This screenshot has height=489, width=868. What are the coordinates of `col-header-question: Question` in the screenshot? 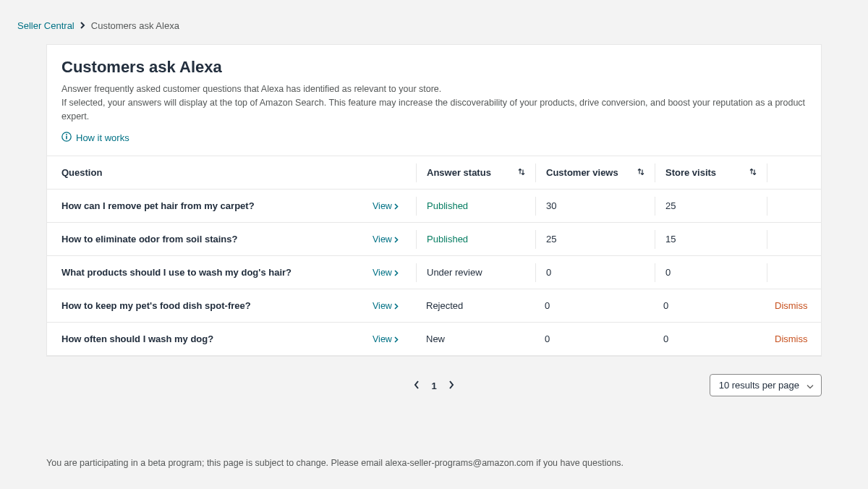 It's located at (217, 172).